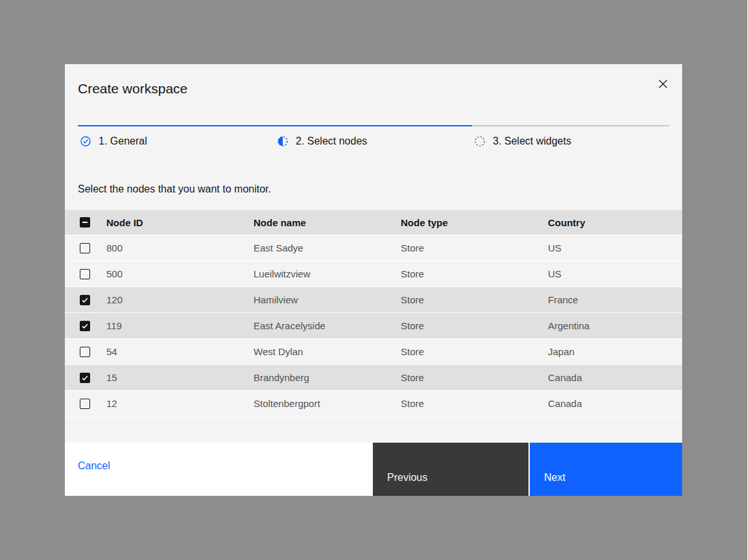 The height and width of the screenshot is (560, 747). I want to click on step-label: 1. General, so click(123, 141).